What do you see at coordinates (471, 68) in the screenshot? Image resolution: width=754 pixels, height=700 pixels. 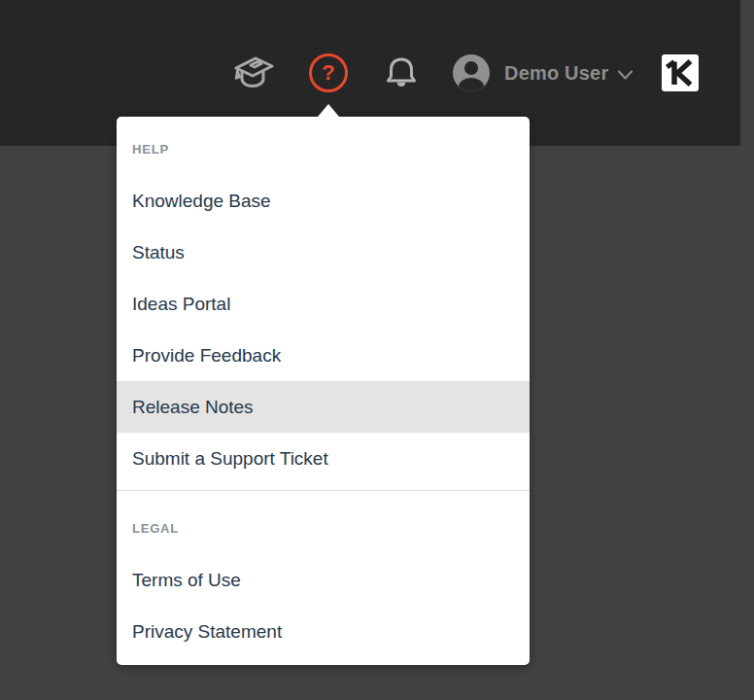 I see `avatar-head-shape` at bounding box center [471, 68].